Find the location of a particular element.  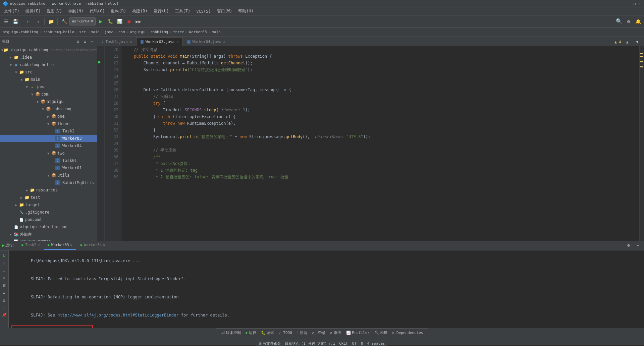

tree-item-three: ▼ 📦 three is located at coordinates (48, 124).